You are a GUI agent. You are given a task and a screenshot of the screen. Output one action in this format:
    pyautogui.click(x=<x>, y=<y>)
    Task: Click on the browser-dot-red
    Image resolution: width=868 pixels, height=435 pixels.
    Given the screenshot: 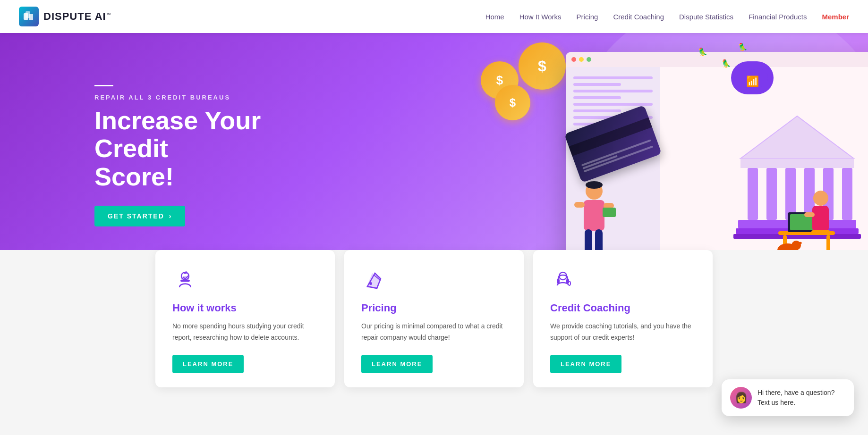 What is the action you would take?
    pyautogui.click(x=574, y=59)
    